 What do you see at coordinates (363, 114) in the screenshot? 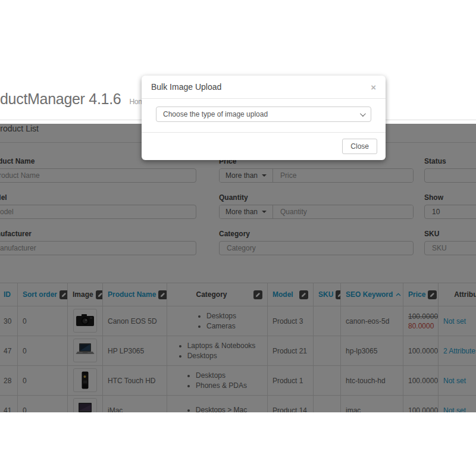
I see `chevron-down-icon` at bounding box center [363, 114].